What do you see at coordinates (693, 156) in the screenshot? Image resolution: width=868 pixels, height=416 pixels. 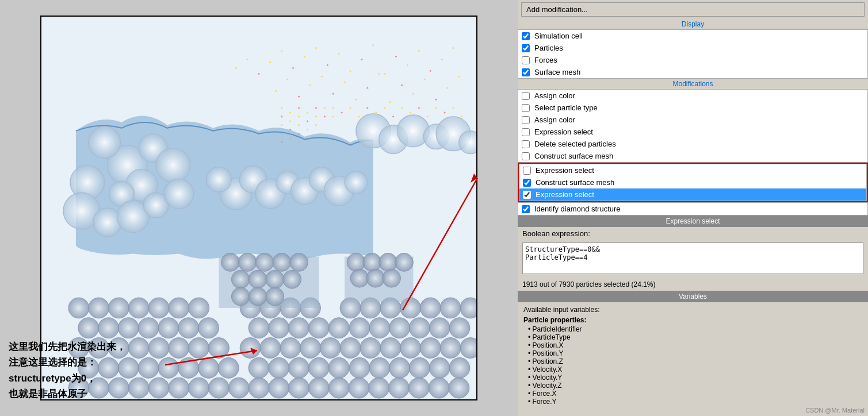 I see `list-item-construct-surface-mesh-1: Construct surface mesh` at bounding box center [693, 156].